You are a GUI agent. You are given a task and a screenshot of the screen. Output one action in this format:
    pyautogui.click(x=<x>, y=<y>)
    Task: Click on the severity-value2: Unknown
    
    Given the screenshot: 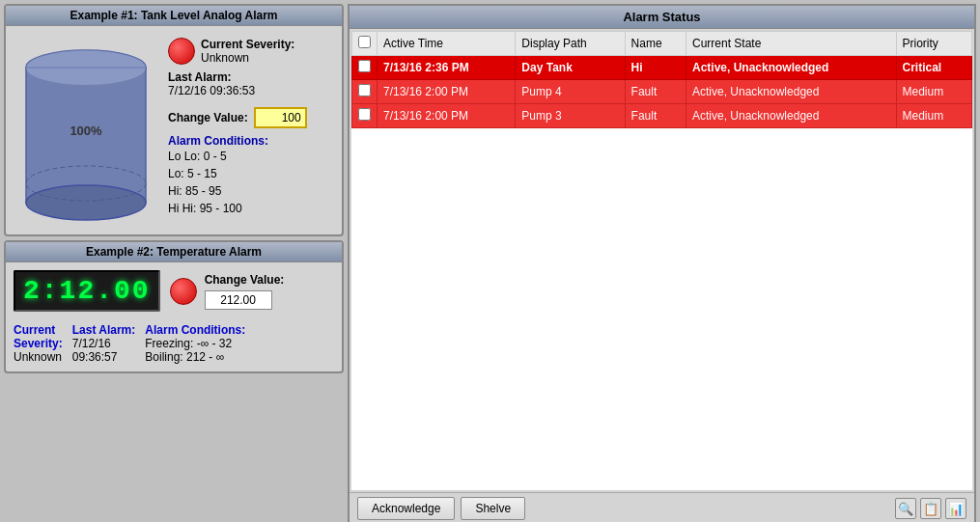 What is the action you would take?
    pyautogui.click(x=39, y=357)
    